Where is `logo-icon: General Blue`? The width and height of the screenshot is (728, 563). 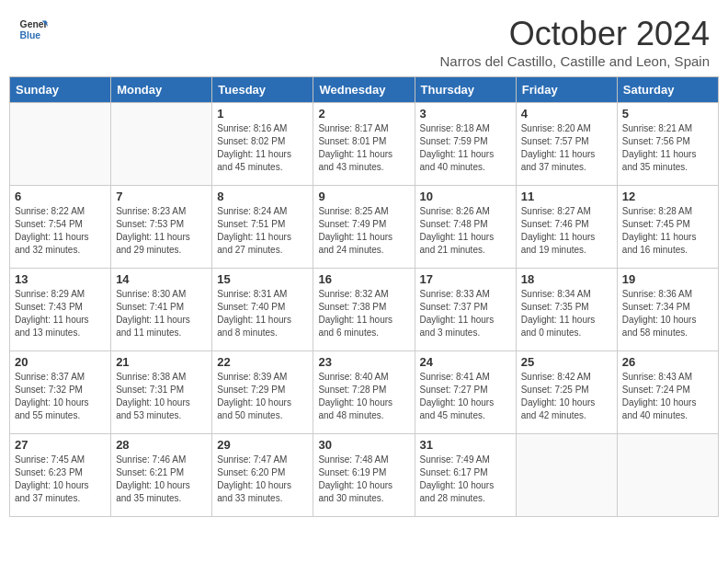 logo-icon: General Blue is located at coordinates (33, 29).